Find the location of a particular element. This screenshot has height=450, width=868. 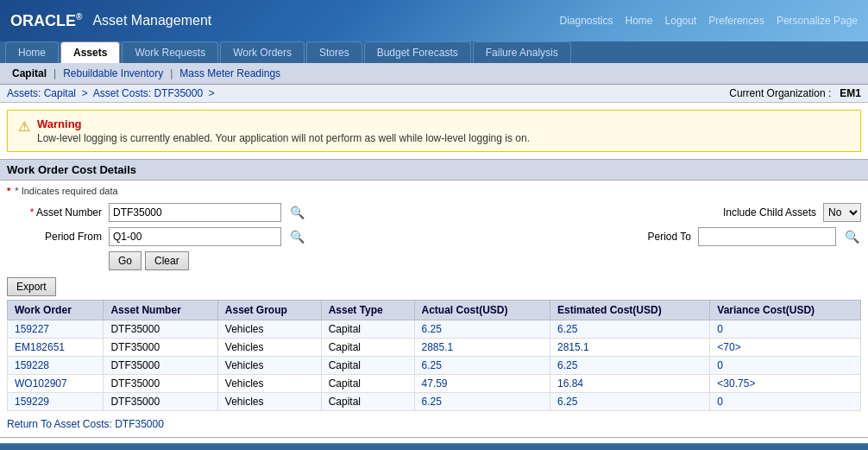

table-header-row: Work Order Asset Number Asset Group Asse… is located at coordinates (435, 311).